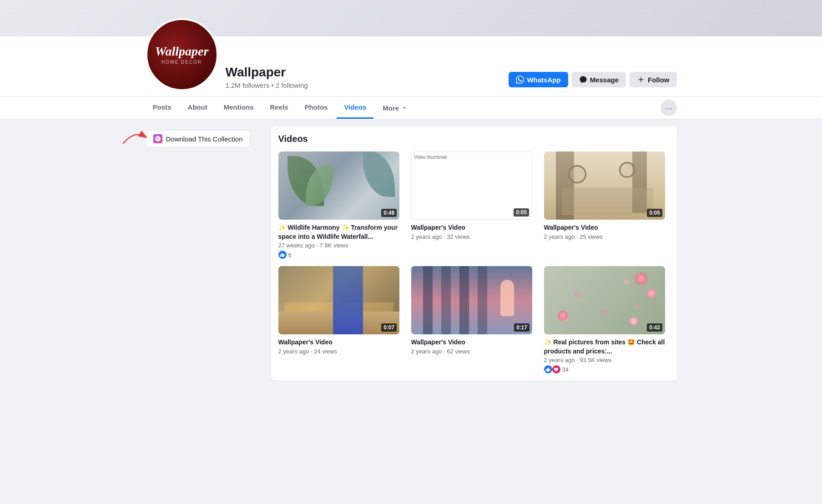 Image resolution: width=822 pixels, height=504 pixels. I want to click on video-info-4: Wallpaper's Video 2 years ago · 24 views, so click(341, 347).